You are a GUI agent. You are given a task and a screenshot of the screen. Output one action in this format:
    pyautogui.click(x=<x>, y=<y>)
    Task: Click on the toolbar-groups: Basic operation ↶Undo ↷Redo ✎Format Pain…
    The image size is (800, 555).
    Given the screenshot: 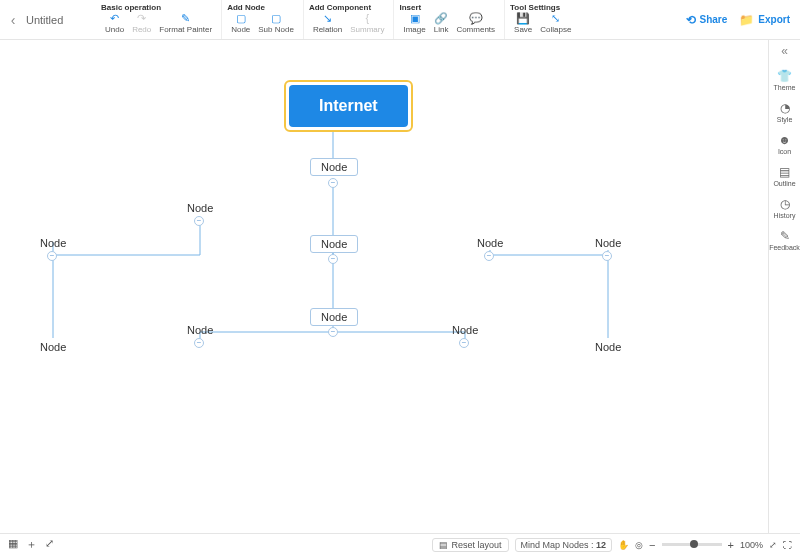 What is the action you would take?
    pyautogui.click(x=338, y=20)
    